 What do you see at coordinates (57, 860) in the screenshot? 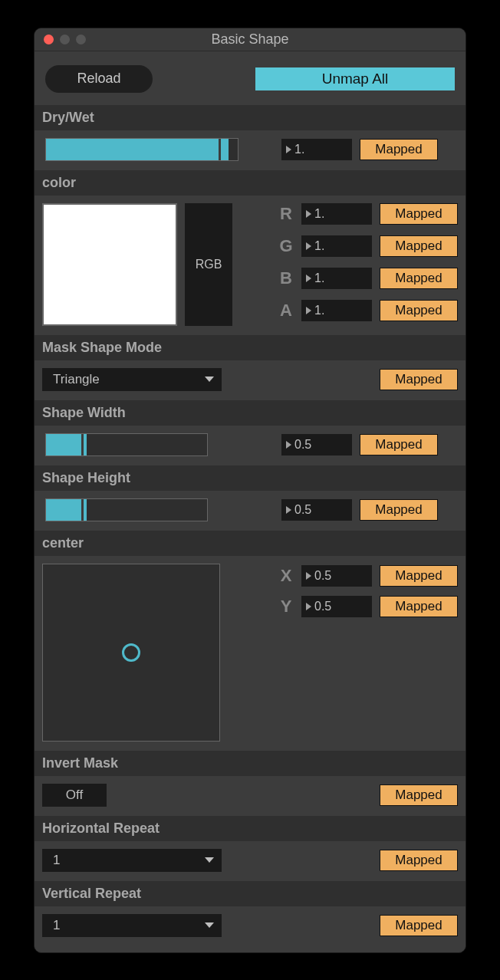
I see `hrepeat-value: 1` at bounding box center [57, 860].